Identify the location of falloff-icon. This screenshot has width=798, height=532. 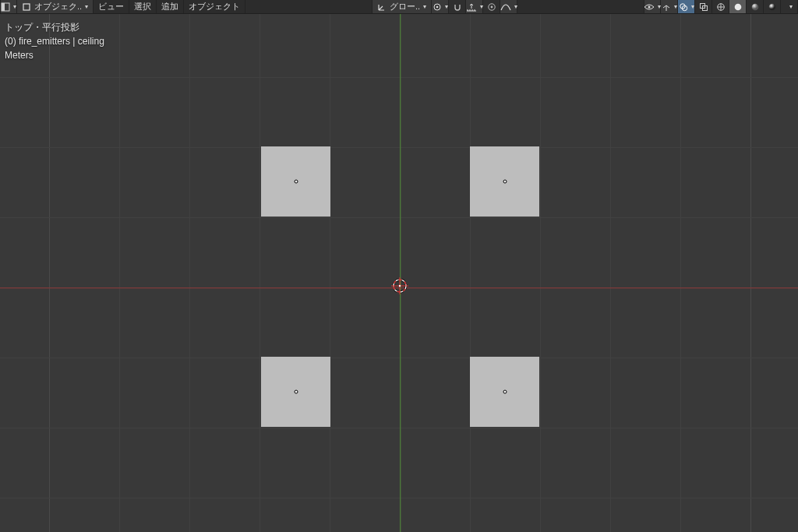
(506, 7).